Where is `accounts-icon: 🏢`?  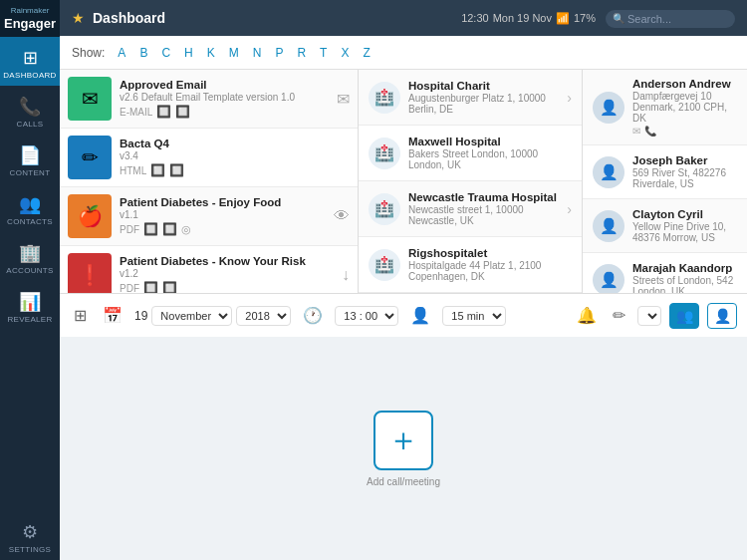 accounts-icon: 🏢 is located at coordinates (30, 253).